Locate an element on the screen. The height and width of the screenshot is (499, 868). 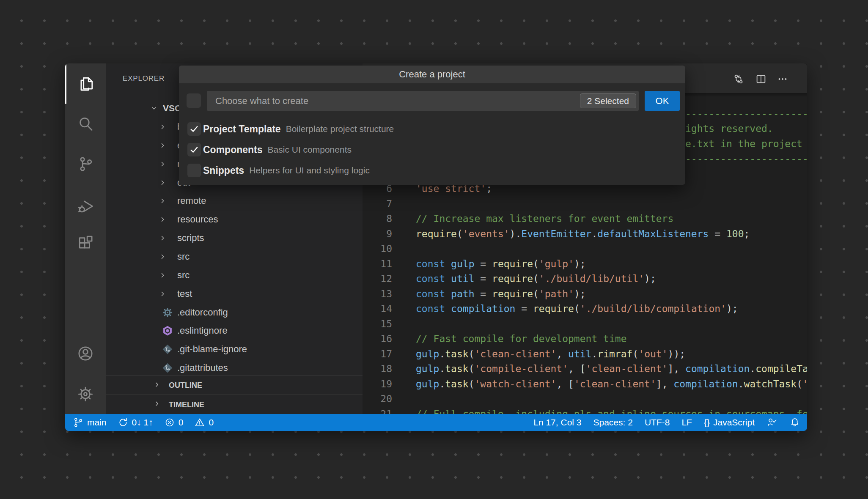
gear-file-icon is located at coordinates (168, 313).